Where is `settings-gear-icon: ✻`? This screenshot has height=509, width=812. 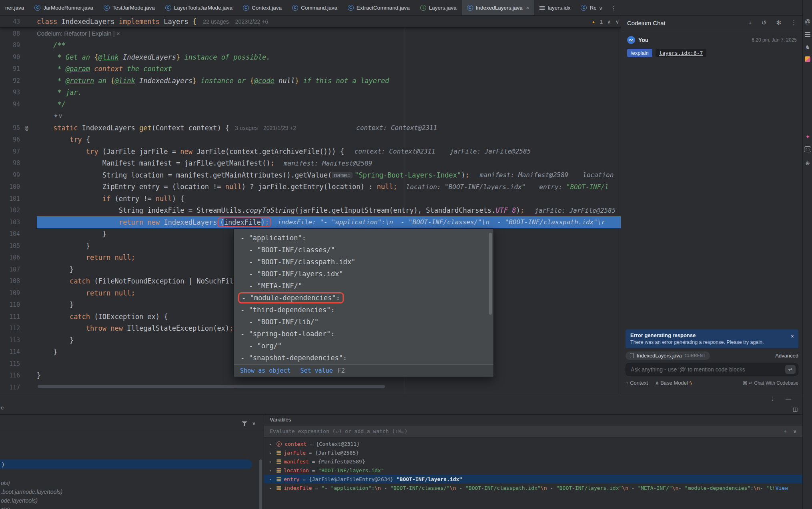 settings-gear-icon: ✻ is located at coordinates (779, 23).